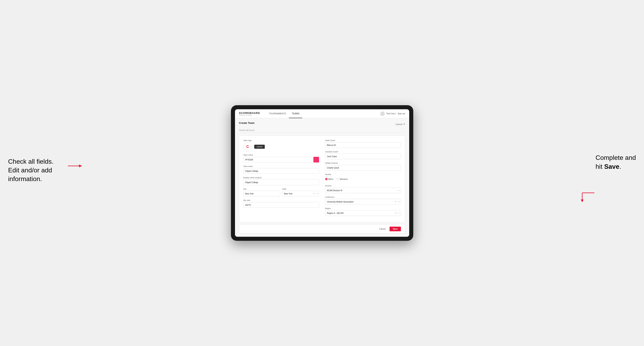  Describe the element at coordinates (250, 115) in the screenshot. I see `brand-sub: Powered by clippi` at that location.